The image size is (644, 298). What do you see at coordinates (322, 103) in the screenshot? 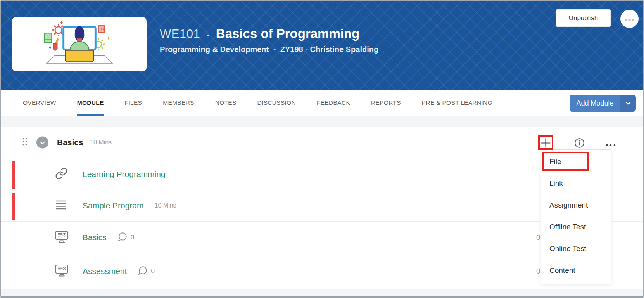
I see `course-tab-bar: OVERVIEW MODULE FILES MEMBERS NOTES DISC…` at bounding box center [322, 103].